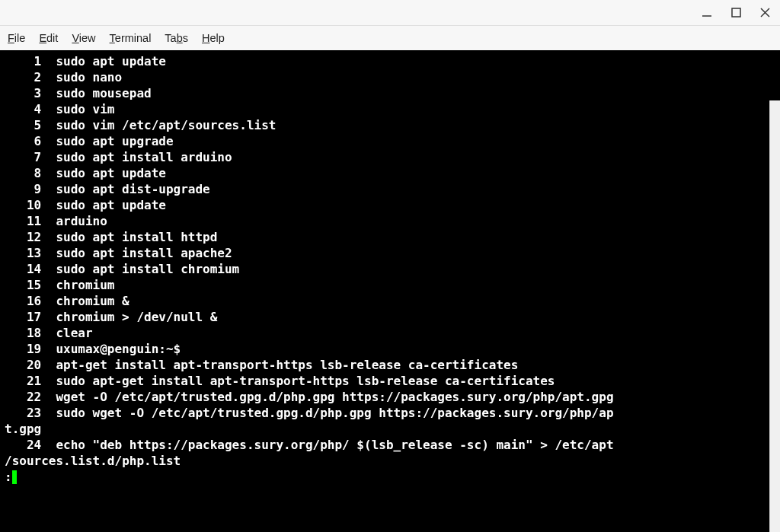 Image resolution: width=780 pixels, height=532 pixels. What do you see at coordinates (390, 13) in the screenshot?
I see `titlebar` at bounding box center [390, 13].